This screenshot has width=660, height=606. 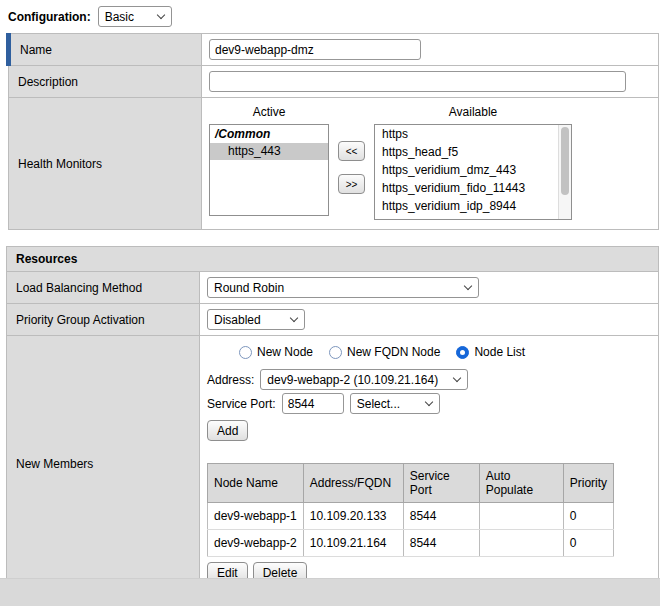 What do you see at coordinates (315, 50) in the screenshot?
I see `name-input` at bounding box center [315, 50].